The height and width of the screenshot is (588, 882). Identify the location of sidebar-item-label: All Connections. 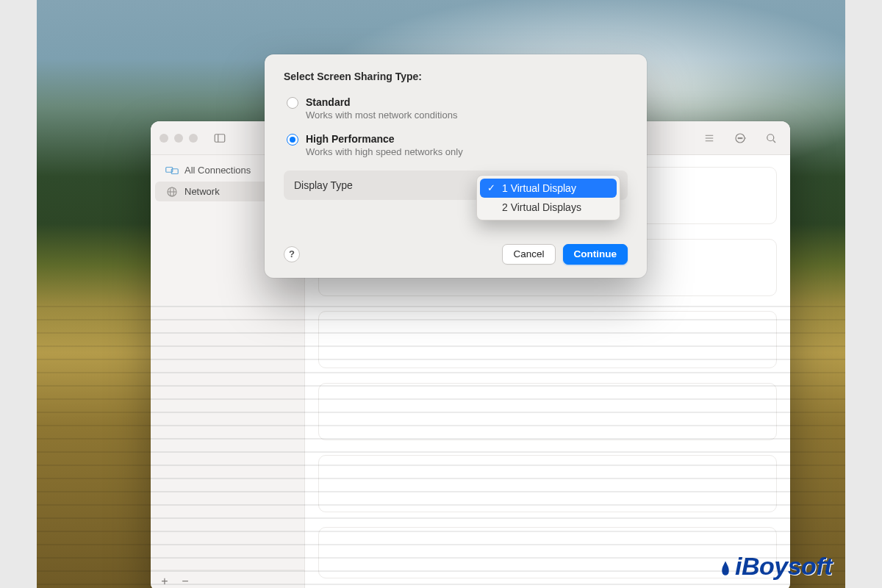
(218, 171).